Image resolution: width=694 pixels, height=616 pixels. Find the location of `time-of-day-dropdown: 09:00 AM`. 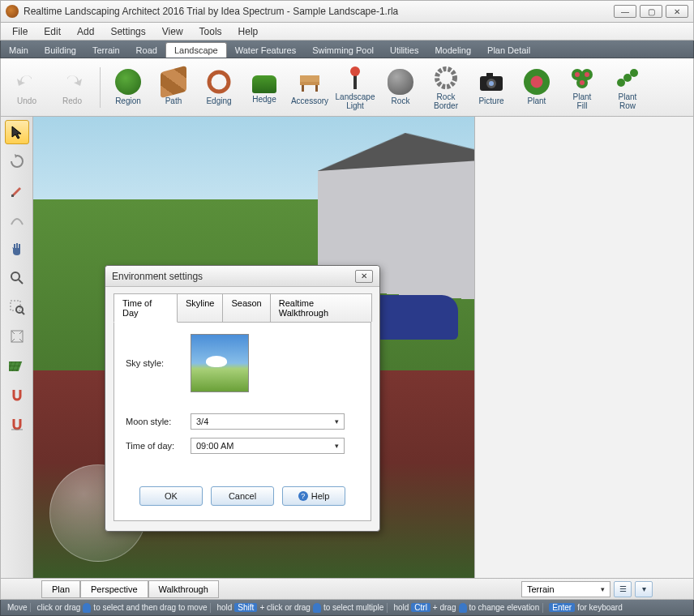

time-of-day-dropdown: 09:00 AM is located at coordinates (268, 446).